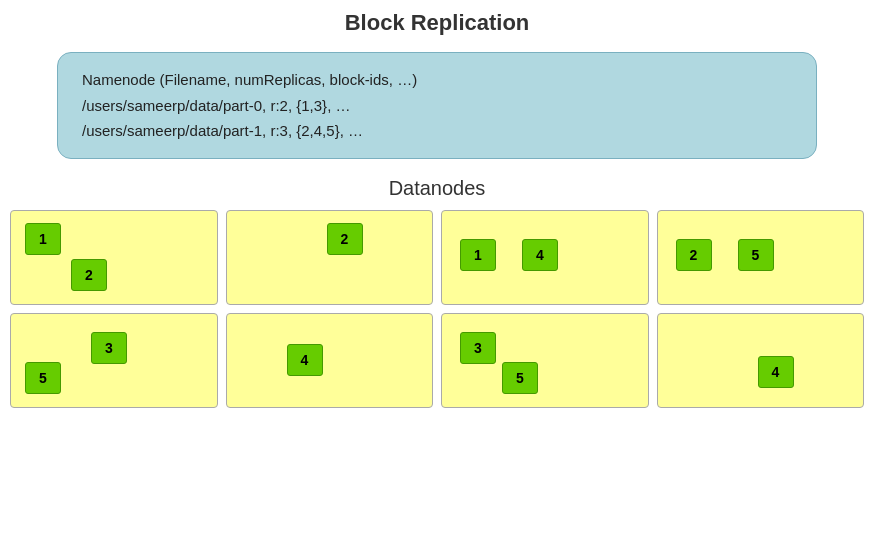  I want to click on dn-row0-col2: 14, so click(545, 258).